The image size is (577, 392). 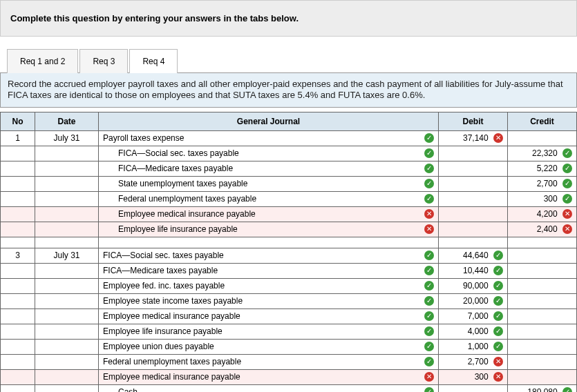 I want to click on table-row: Federal unemployment taxes payable✓2,700…, so click(x=289, y=362).